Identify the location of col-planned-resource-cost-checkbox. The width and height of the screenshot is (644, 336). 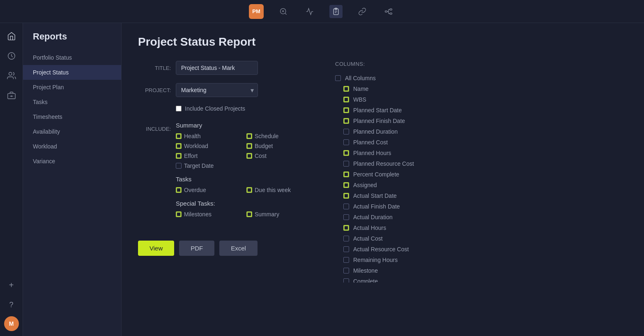
(346, 164).